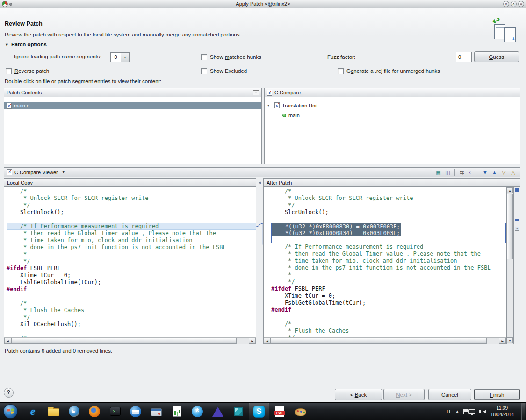 Image resolution: width=526 pixels, height=420 pixels. I want to click on reverse-patch-checkbox: Reverse patch, so click(27, 71).